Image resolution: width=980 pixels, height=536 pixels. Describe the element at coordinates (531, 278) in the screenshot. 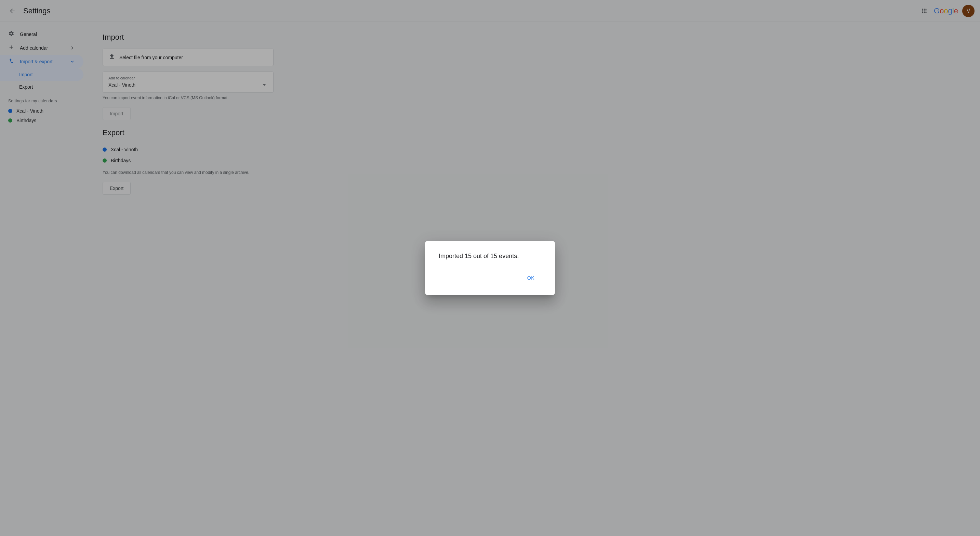

I see `ok-button: OK` at that location.